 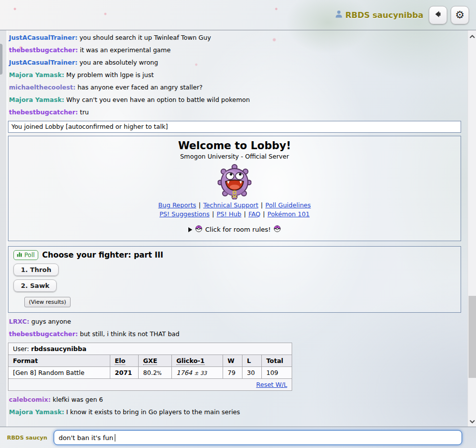 What do you see at coordinates (235, 127) in the screenshot?
I see `join-notice: You joined Lobby [autoconfirmed or highe…` at bounding box center [235, 127].